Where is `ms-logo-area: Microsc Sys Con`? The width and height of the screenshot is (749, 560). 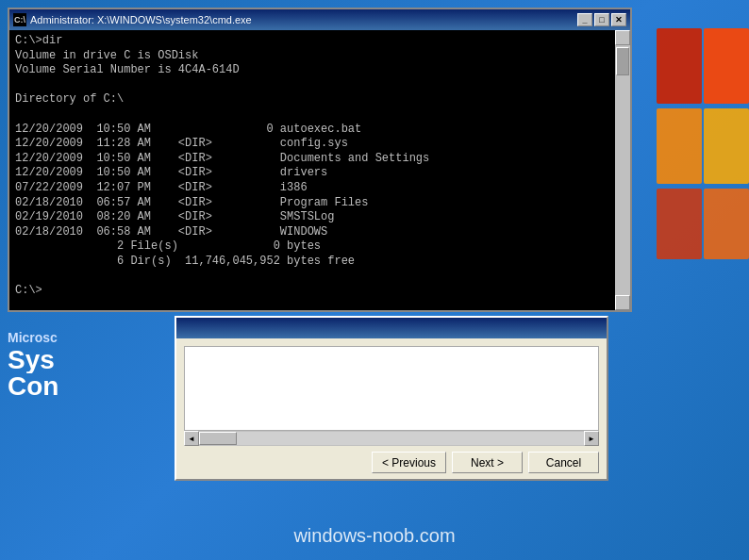
ms-logo-area: Microsc Sys Con is located at coordinates (87, 365).